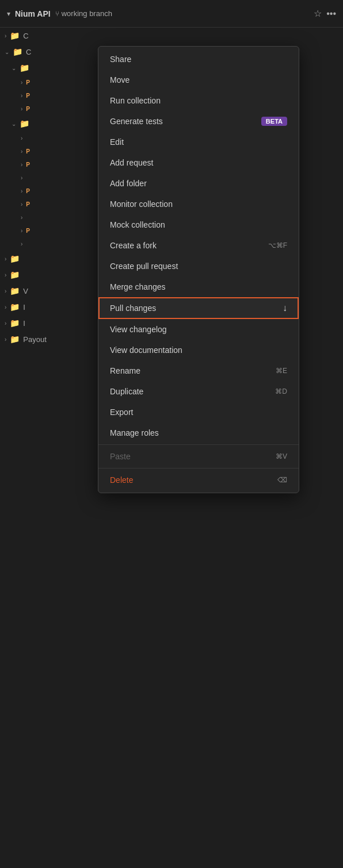 Image resolution: width=343 pixels, height=868 pixels. What do you see at coordinates (199, 350) in the screenshot?
I see `menu-item-view-documentation: View documentation` at bounding box center [199, 350].